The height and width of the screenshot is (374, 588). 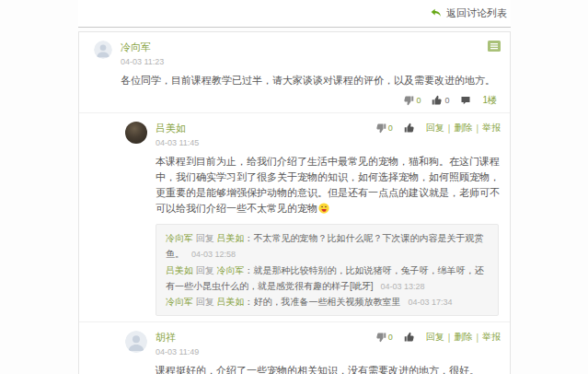 What do you see at coordinates (328, 270) in the screenshot?
I see `nested-replies: 冷向军 回复 吕美如：不太常见的宠物？比如什么呢？下次课的内容是关于观赏鱼。04…` at bounding box center [328, 270].